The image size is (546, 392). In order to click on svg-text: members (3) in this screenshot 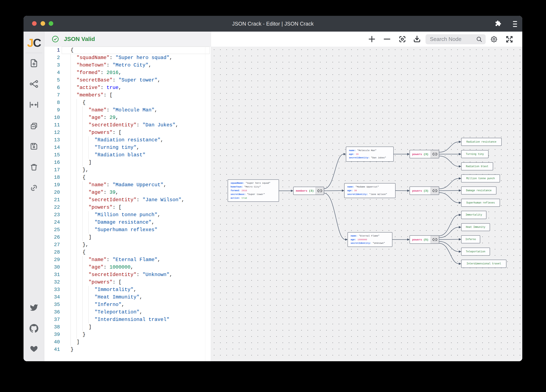, I will do `click(305, 191)`.